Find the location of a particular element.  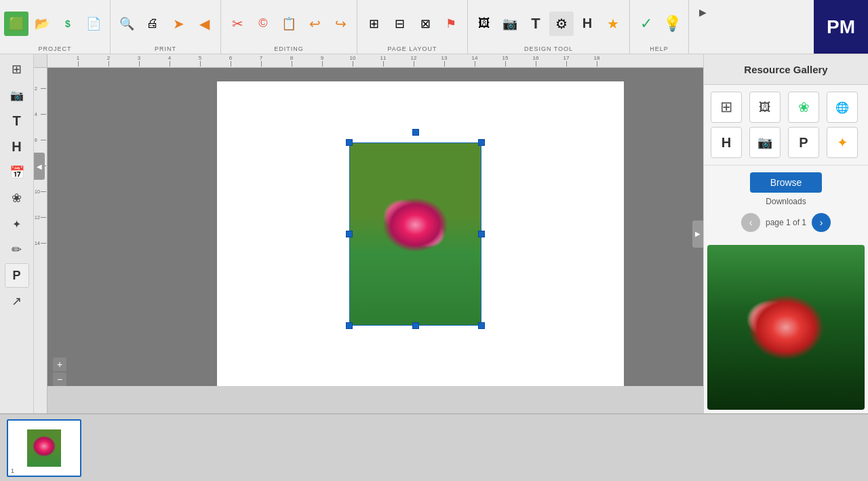

cut-btn: ✂ is located at coordinates (237, 24).